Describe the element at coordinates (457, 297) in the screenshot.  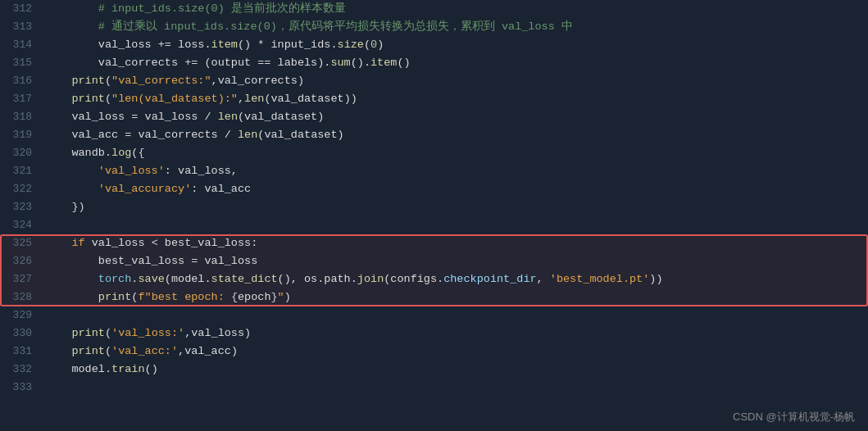
I see `line-content-328: print(f"best epoch: {epoch}")` at that location.